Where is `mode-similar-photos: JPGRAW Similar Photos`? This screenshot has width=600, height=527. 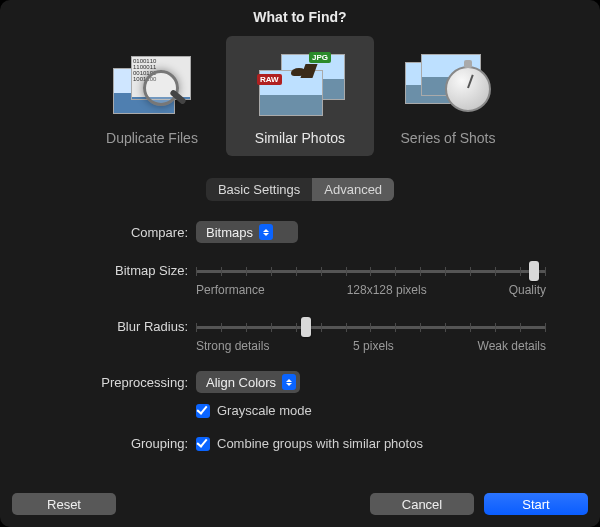
mode-similar-photos: JPGRAW Similar Photos is located at coordinates (300, 96).